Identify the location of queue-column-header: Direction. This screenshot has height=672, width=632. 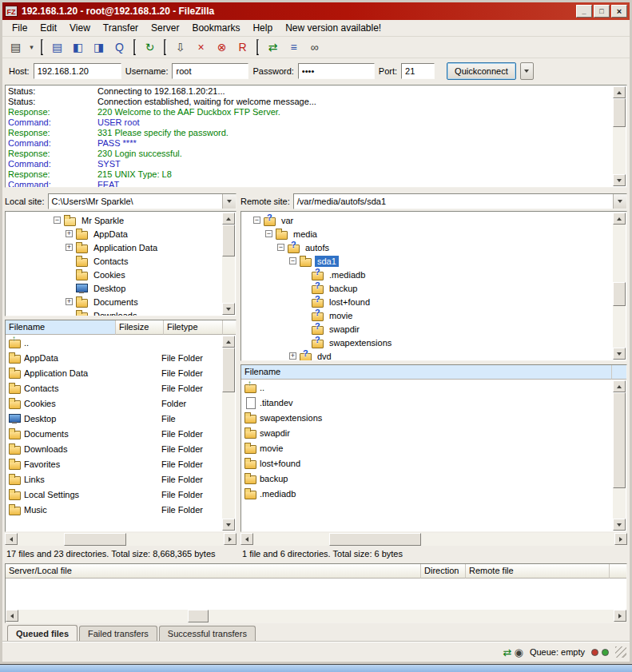
(443, 571).